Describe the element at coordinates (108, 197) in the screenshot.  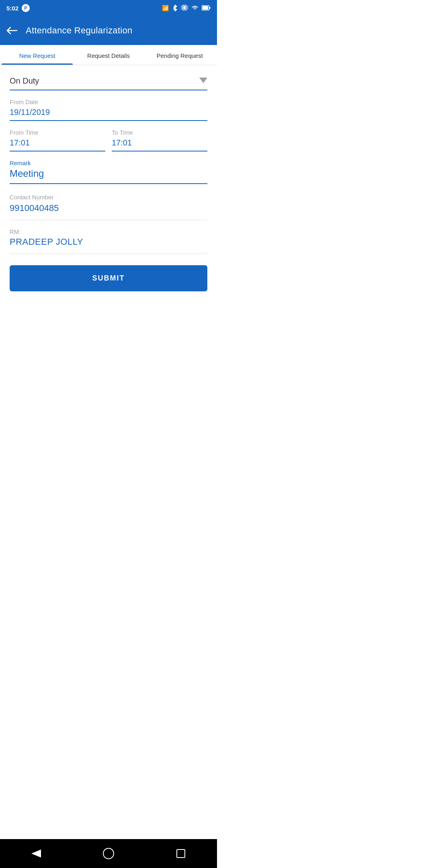
I see `contact-number-label: Contact Number` at that location.